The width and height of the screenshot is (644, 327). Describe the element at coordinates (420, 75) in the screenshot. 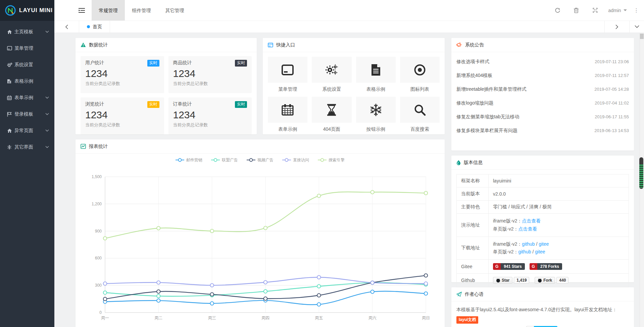

I see `quick-tile-icon-list: 图标列表` at that location.